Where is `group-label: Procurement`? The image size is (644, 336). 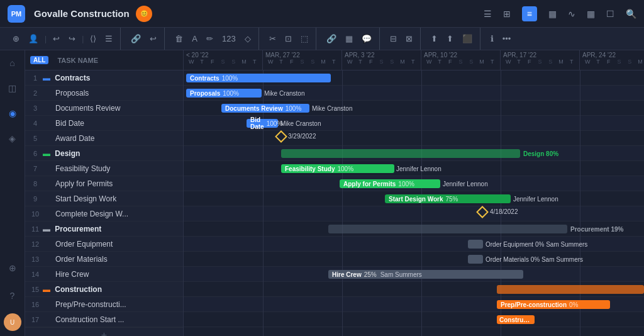 group-label: Procurement is located at coordinates (78, 229).